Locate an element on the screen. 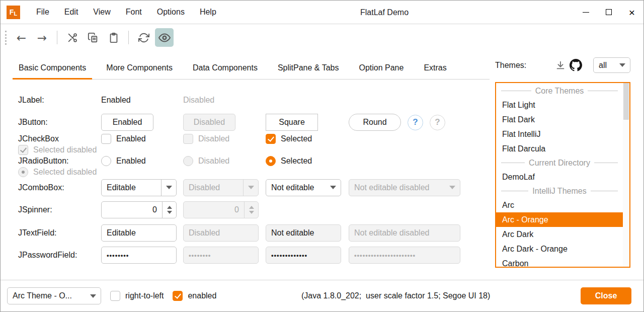 Image resolution: width=644 pixels, height=312 pixels. enabled-button: Enabled is located at coordinates (127, 122).